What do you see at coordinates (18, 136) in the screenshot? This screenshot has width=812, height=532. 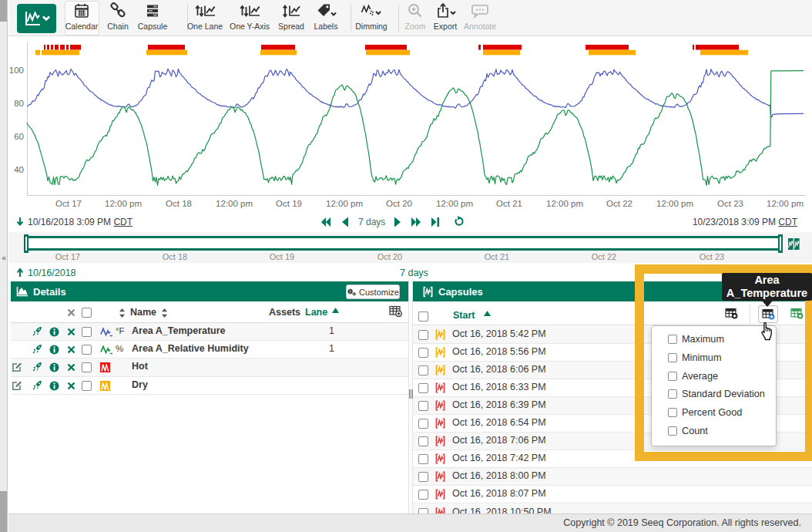 I see `svg-text: 60` at bounding box center [18, 136].